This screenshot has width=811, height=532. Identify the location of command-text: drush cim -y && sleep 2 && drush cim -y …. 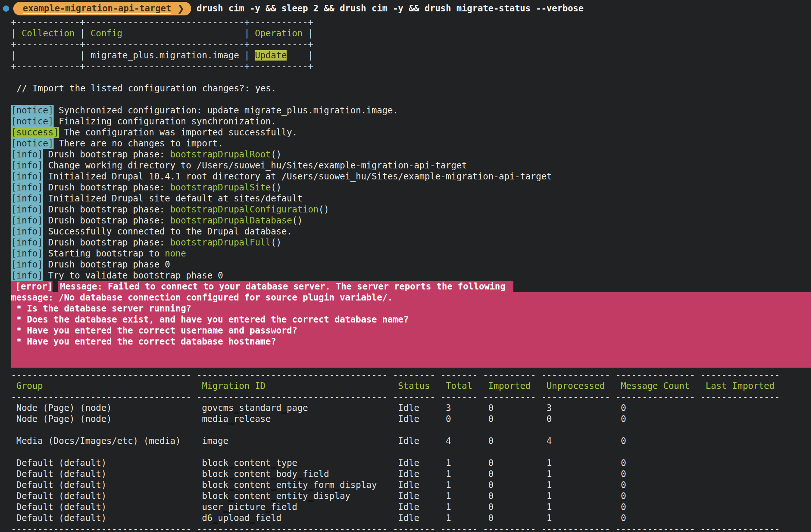
(390, 8).